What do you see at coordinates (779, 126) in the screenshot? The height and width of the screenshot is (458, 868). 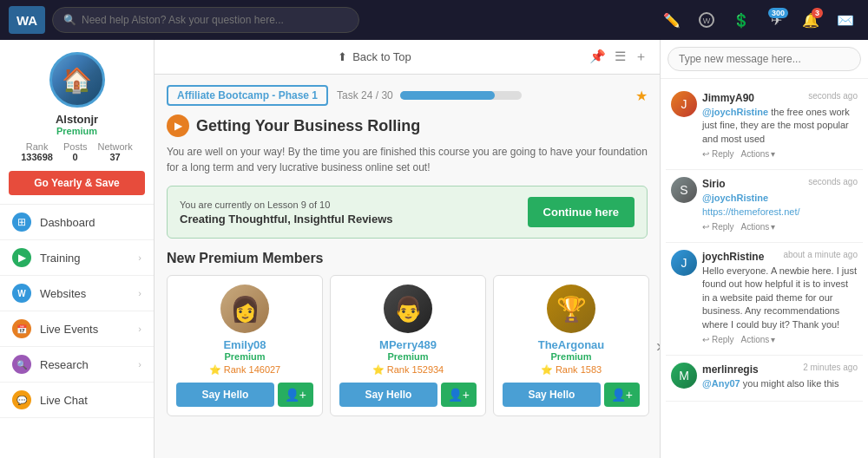 I see `chat-text: @joychRistine the free ones work just fi…` at bounding box center [779, 126].